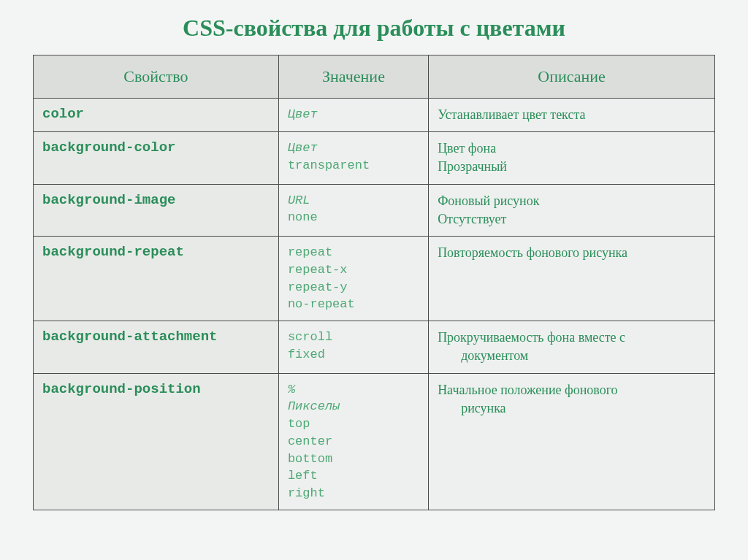 The width and height of the screenshot is (748, 560). I want to click on value-line: repeat, so click(354, 253).